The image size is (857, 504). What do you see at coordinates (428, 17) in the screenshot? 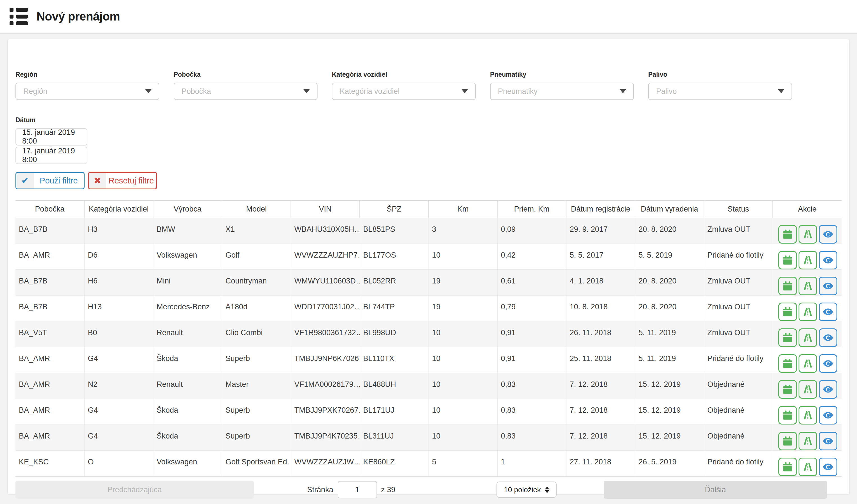
I see `app-header: Nový prenájom` at bounding box center [428, 17].